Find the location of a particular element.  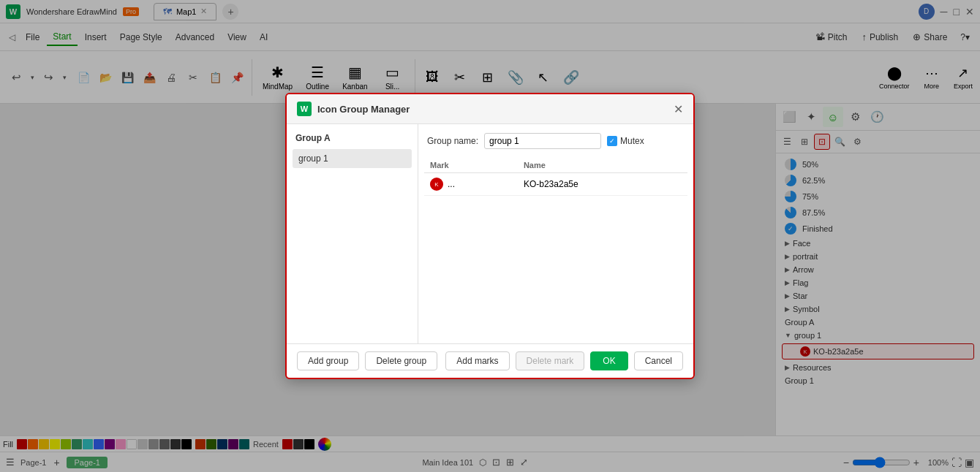

cancel-button: Cancel is located at coordinates (658, 361).